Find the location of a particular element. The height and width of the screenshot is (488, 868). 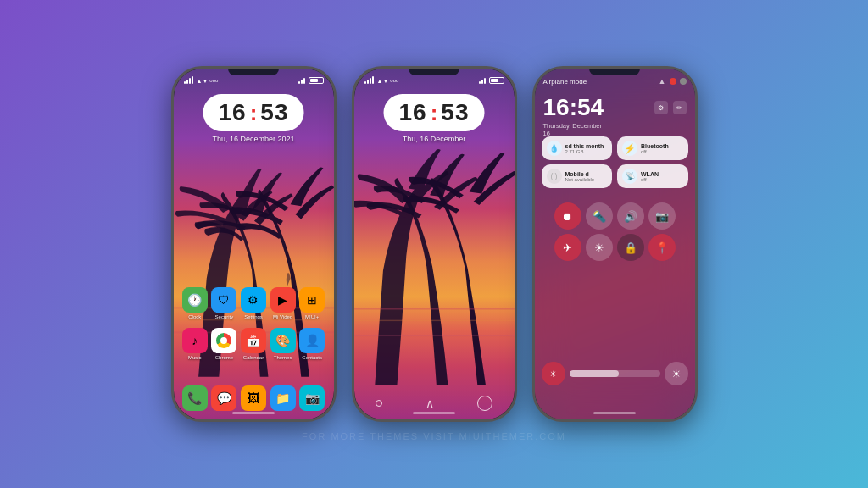

settings-icon: ⚙ is located at coordinates (661, 108).